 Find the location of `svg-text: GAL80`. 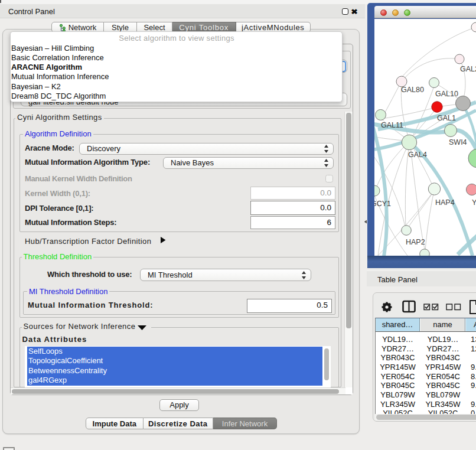

svg-text: GAL80 is located at coordinates (412, 90).